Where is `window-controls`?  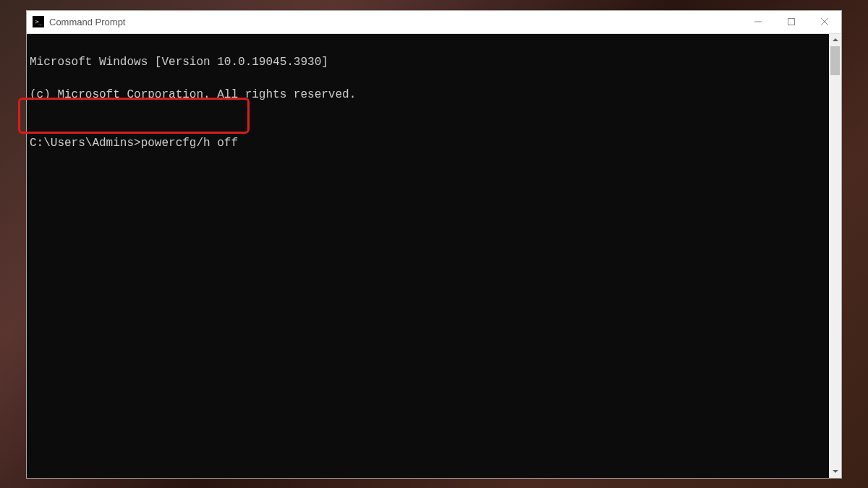
window-controls is located at coordinates (791, 22).